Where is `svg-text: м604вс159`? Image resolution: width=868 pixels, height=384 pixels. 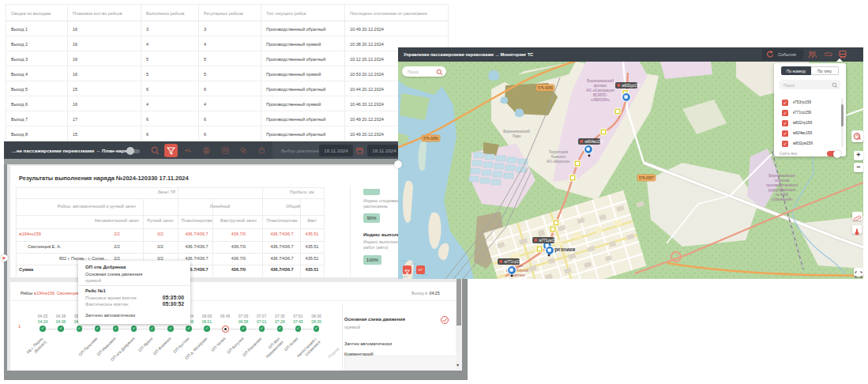 svg-text: м604вс159 is located at coordinates (595, 142).